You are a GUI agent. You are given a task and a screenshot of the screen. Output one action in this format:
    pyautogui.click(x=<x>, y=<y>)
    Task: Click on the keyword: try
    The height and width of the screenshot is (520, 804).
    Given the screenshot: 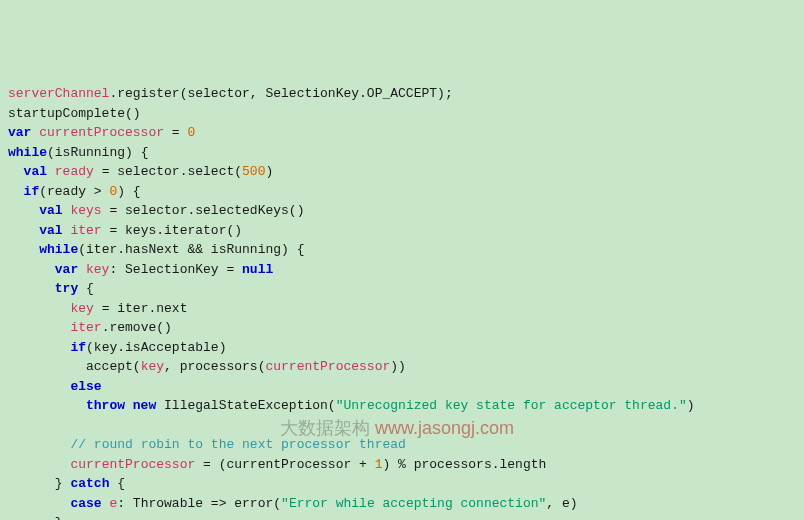 What is the action you would take?
    pyautogui.click(x=66, y=288)
    